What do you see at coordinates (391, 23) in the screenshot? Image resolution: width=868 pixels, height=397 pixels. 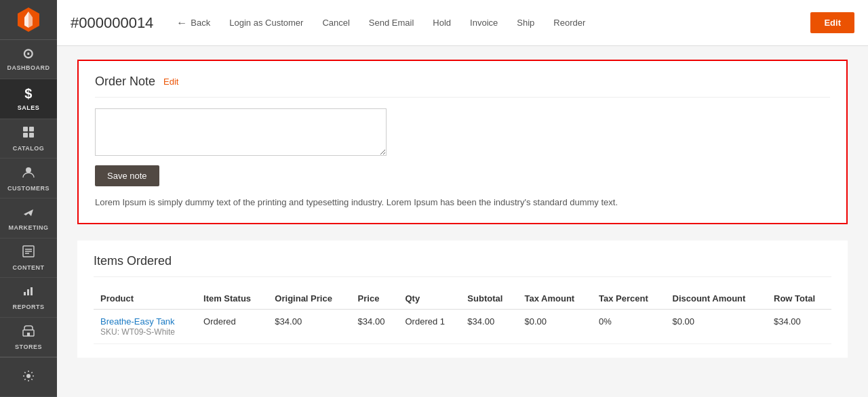 I see `send-email-button: Send Email` at bounding box center [391, 23].